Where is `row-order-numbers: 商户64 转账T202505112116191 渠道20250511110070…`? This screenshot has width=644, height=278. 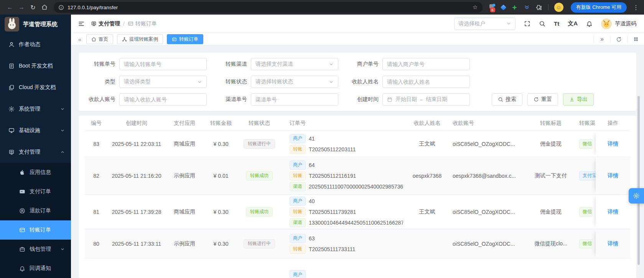 row-order-numbers: 商户64 转账T202505112116191 渠道20250511110070… is located at coordinates (342, 176).